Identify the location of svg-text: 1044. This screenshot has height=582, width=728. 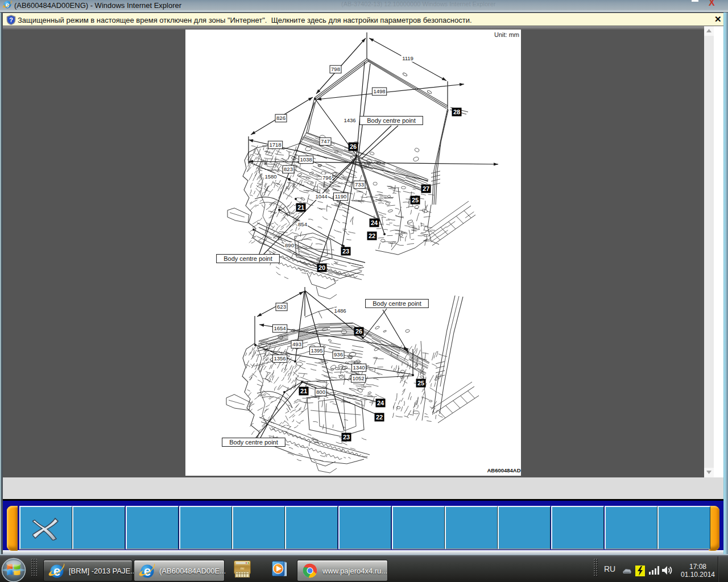
(321, 197).